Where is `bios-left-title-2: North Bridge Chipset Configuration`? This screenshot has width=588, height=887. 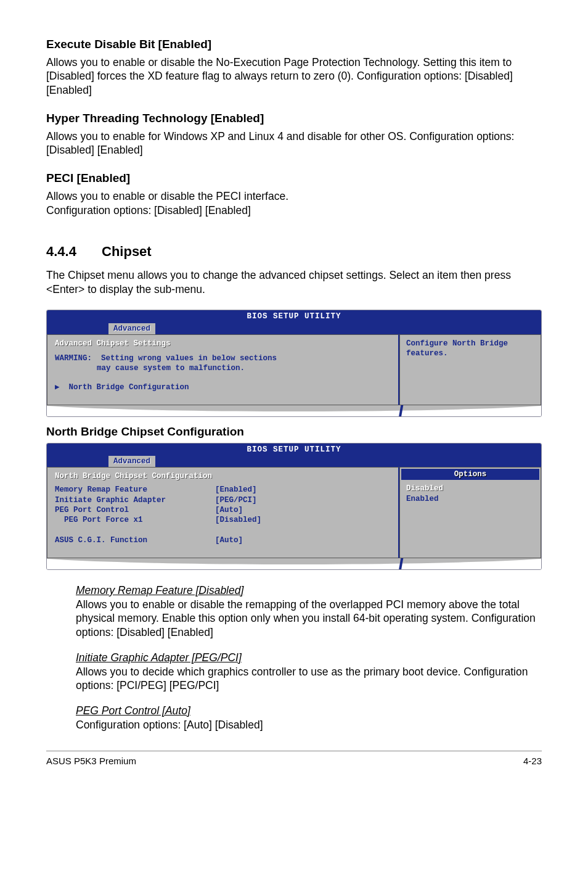
bios-left-title-2: North Bridge Chipset Configuration is located at coordinates (223, 476).